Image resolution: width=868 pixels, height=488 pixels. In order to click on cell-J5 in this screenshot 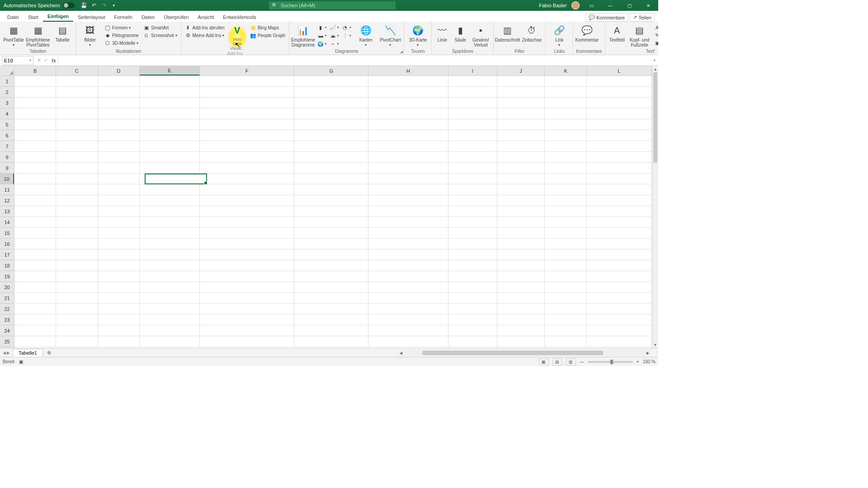, I will do `click(521, 125)`.